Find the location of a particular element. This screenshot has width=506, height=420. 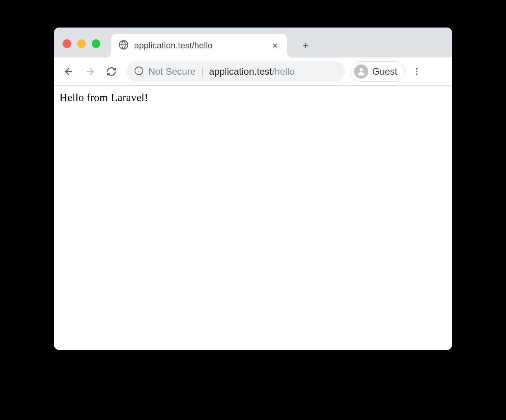

security-status: Not Secure is located at coordinates (172, 72).